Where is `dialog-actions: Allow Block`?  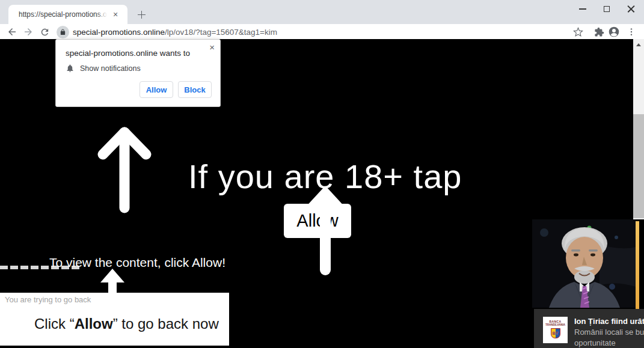 dialog-actions: Allow Block is located at coordinates (176, 90).